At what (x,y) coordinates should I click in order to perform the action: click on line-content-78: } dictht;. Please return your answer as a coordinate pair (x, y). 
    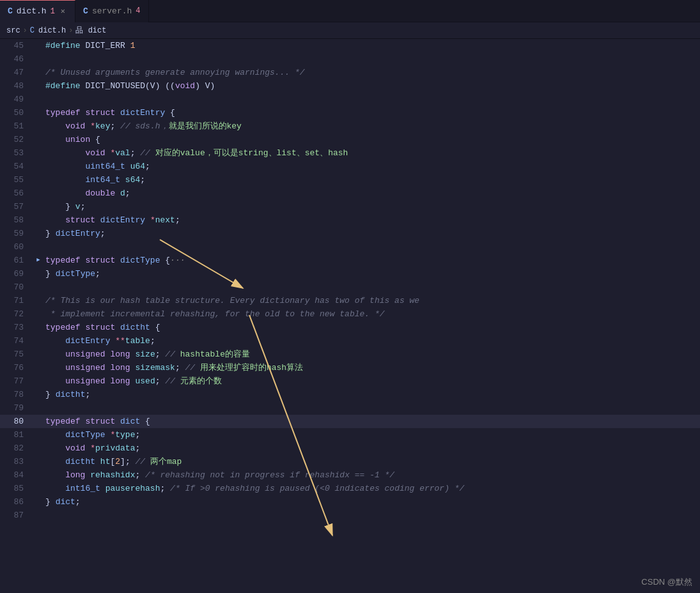
    Looking at the image, I should click on (371, 395).